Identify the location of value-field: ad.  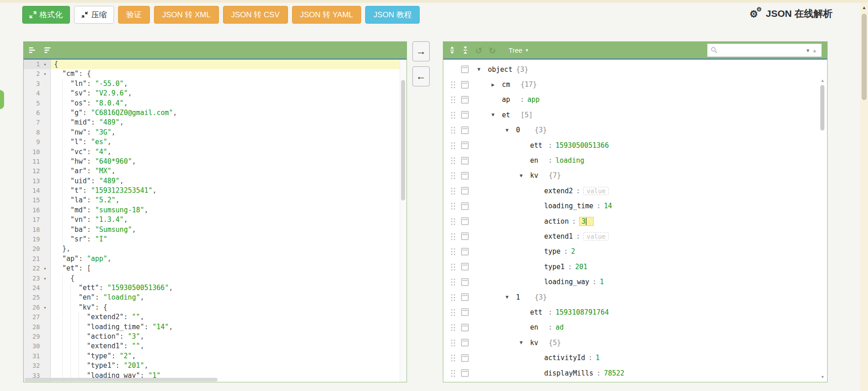
(560, 327).